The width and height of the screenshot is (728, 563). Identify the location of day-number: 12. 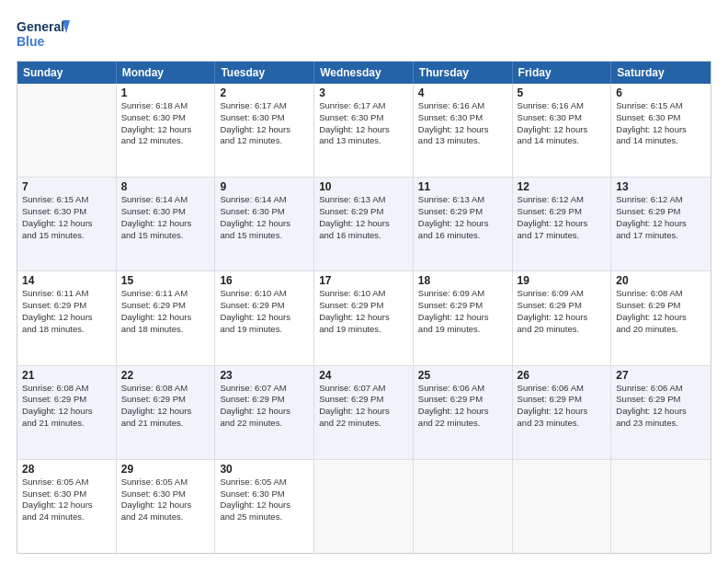
(563, 187).